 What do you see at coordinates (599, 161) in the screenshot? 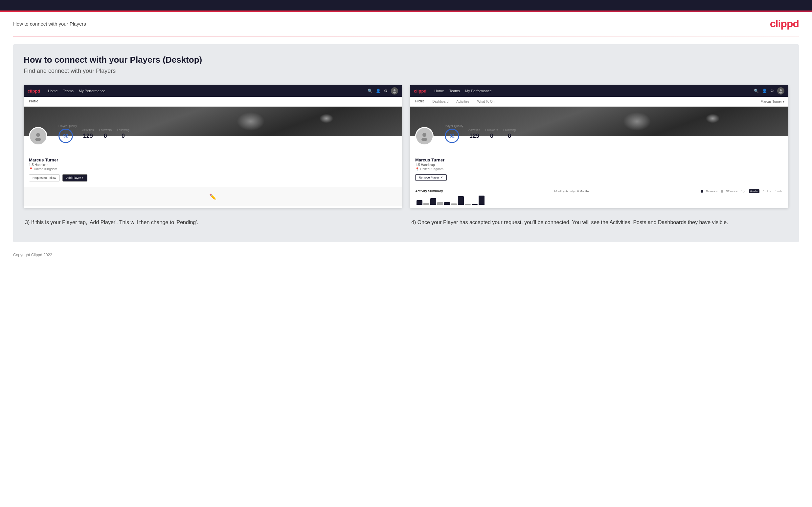
I see `mock-profile-2: Player Quality 92 Activities 129 Followe…` at bounding box center [599, 161].